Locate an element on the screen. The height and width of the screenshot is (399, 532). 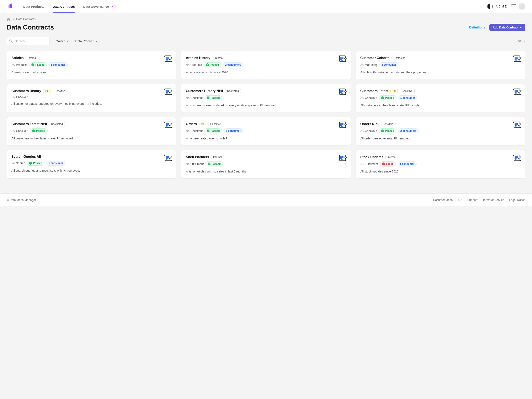
footer-link: Terms of Service is located at coordinates (493, 200).